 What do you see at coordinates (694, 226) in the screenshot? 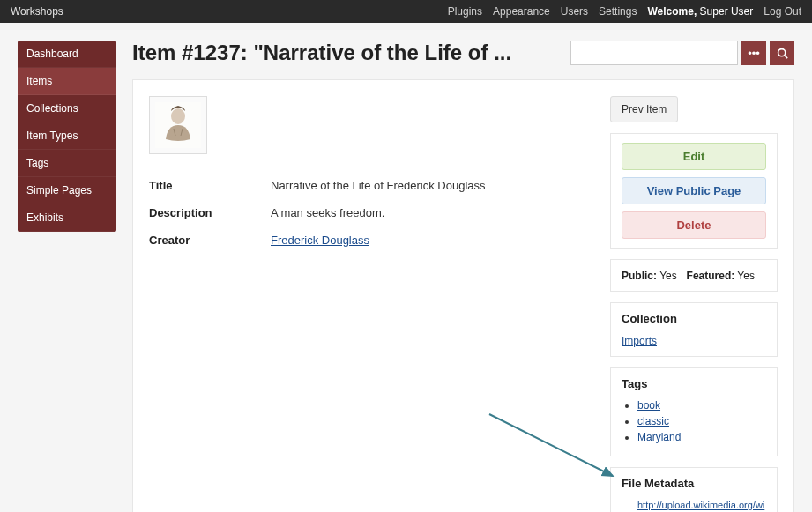
I see `delete-button: Delete` at bounding box center [694, 226].